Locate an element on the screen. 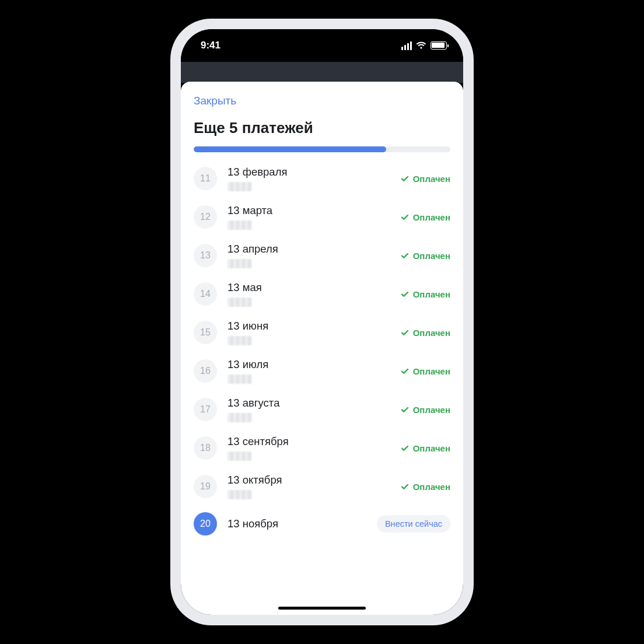 The height and width of the screenshot is (644, 644). payment-date: 13 июня is located at coordinates (314, 326).